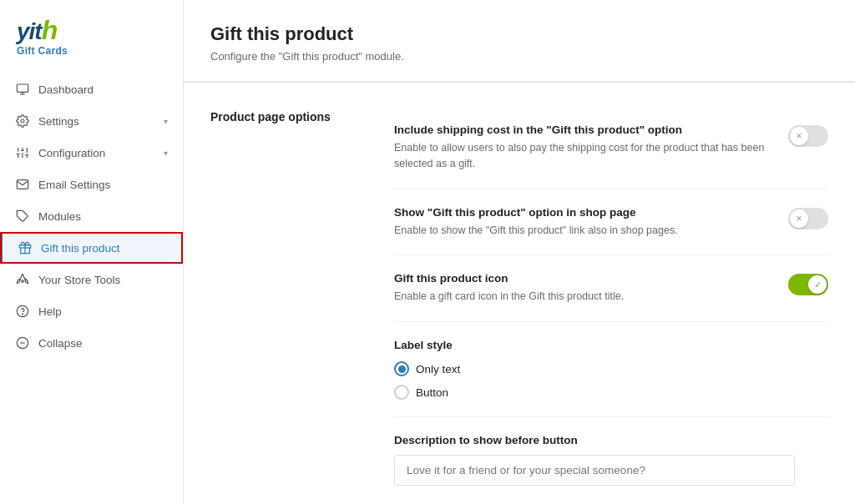  Describe the element at coordinates (104, 185) in the screenshot. I see `sidebar-item-label: Email Settings` at that location.